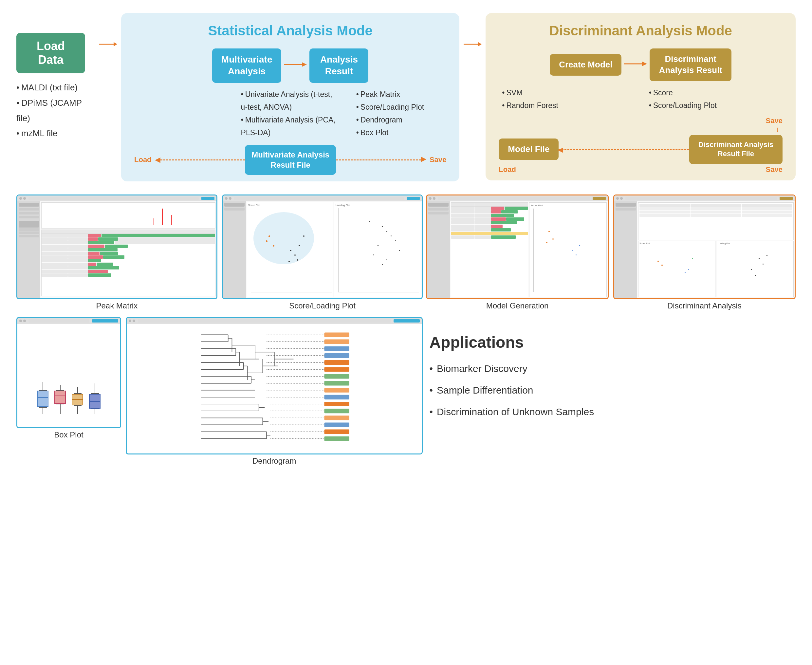  What do you see at coordinates (378, 250) in the screenshot?
I see `loading-plot-area: Loading Plot` at bounding box center [378, 250].